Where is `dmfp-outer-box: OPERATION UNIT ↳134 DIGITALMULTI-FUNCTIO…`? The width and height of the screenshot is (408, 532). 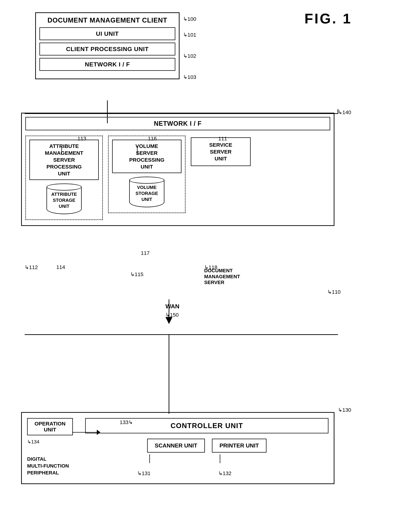 dmfp-outer-box: OPERATION UNIT ↳134 DIGITALMULTI-FUNCTIO… is located at coordinates (178, 448).